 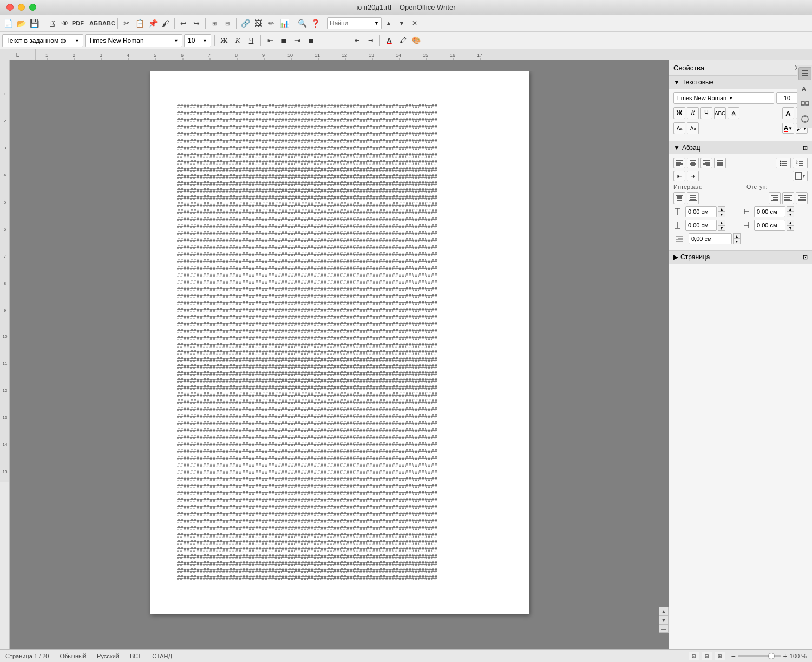 I want to click on highlight-button: 🖍, so click(x=403, y=41).